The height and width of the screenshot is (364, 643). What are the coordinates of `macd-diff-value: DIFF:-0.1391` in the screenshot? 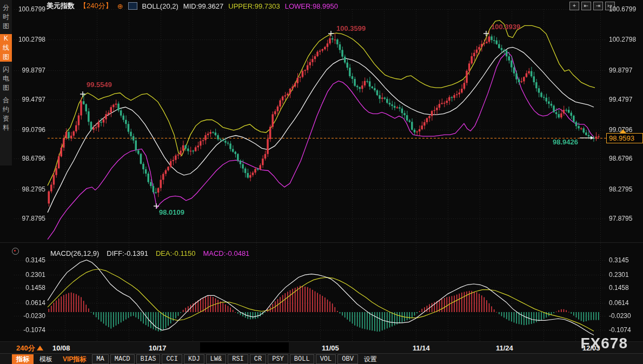 It's located at (128, 253).